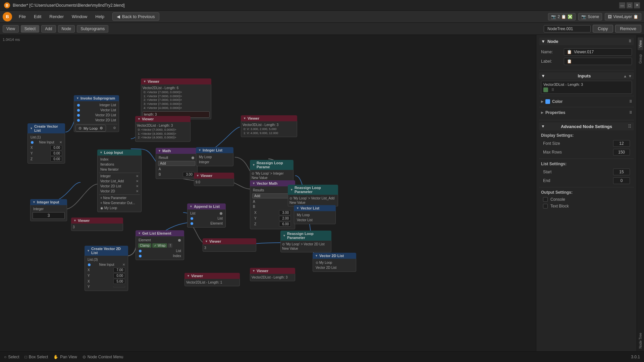 This screenshot has height=362, width=644. Describe the element at coordinates (622, 181) in the screenshot. I see `end-value: 0` at that location.